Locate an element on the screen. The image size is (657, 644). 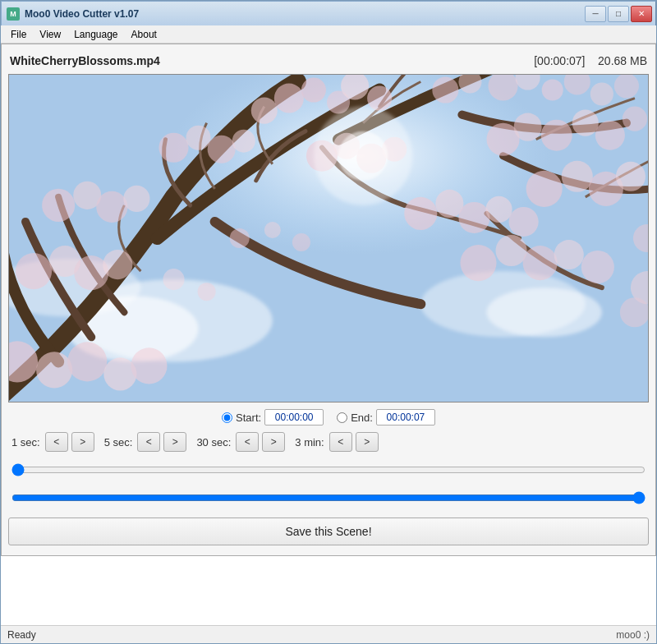
file-size: 20.68 MB is located at coordinates (623, 61).